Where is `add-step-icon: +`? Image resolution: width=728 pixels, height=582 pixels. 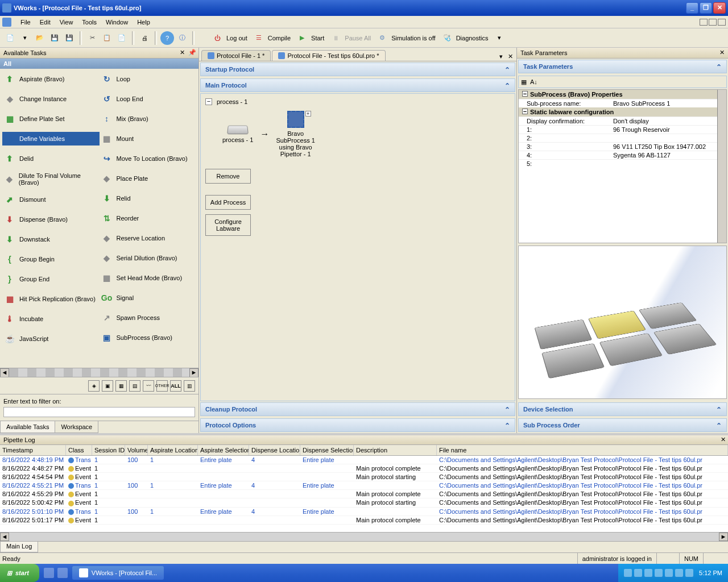 add-step-icon: + is located at coordinates (308, 114).